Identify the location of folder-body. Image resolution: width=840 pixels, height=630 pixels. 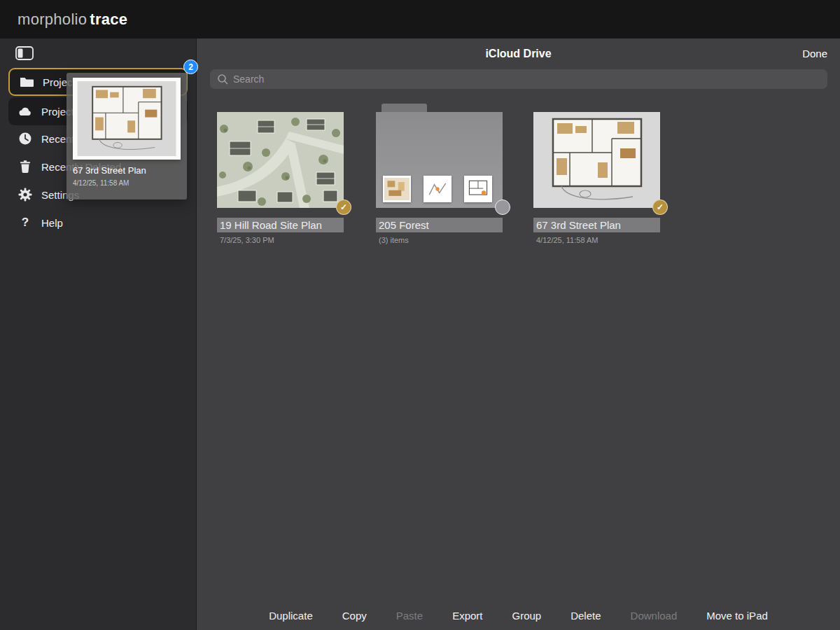
(440, 160).